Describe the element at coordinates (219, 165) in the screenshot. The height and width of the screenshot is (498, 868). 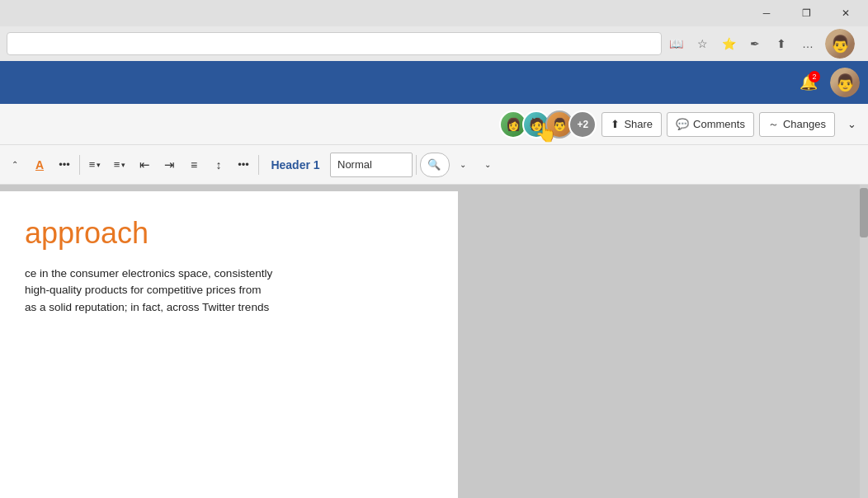
I see `line-spacing-icon: ↕` at that location.